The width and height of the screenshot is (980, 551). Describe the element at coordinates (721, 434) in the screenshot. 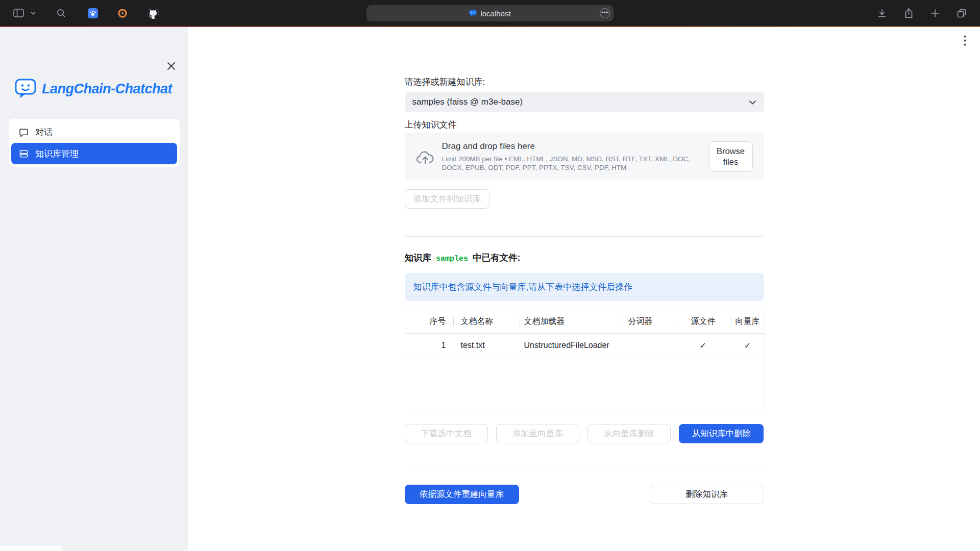

I see `delete-from-kb-button: 从知识库中删除` at that location.